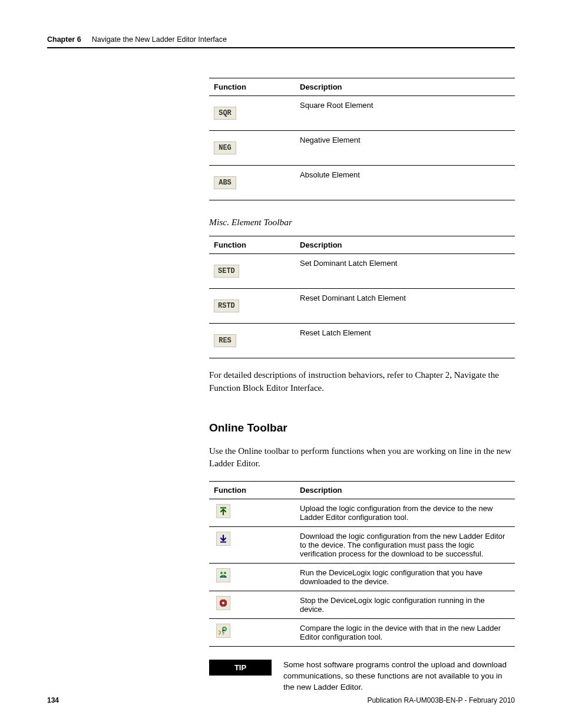 This screenshot has width=562, height=728. What do you see at coordinates (362, 633) in the screenshot?
I see `table-row: ? Compare the logic in the device with t…` at bounding box center [362, 633].